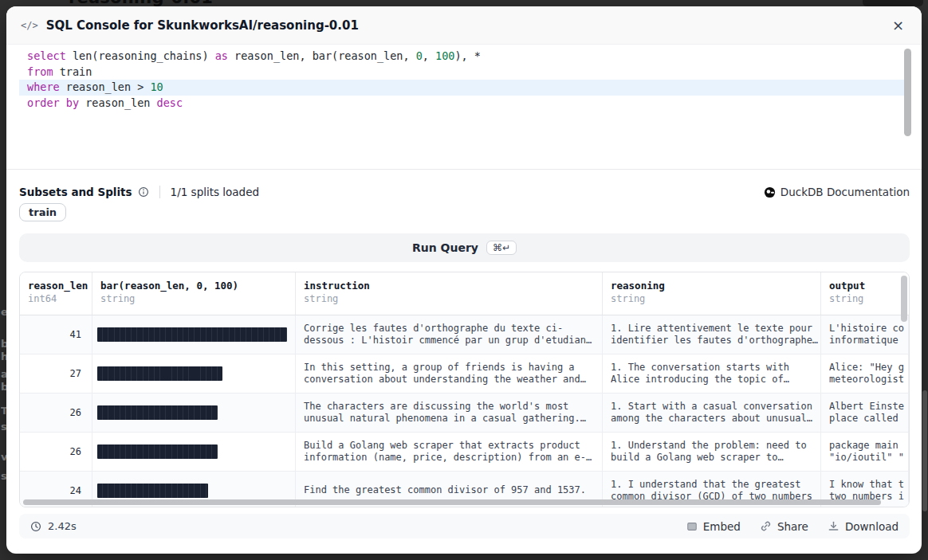 The image size is (928, 560). Describe the element at coordinates (770, 193) in the screenshot. I see `duckdb-logo-icon` at that location.